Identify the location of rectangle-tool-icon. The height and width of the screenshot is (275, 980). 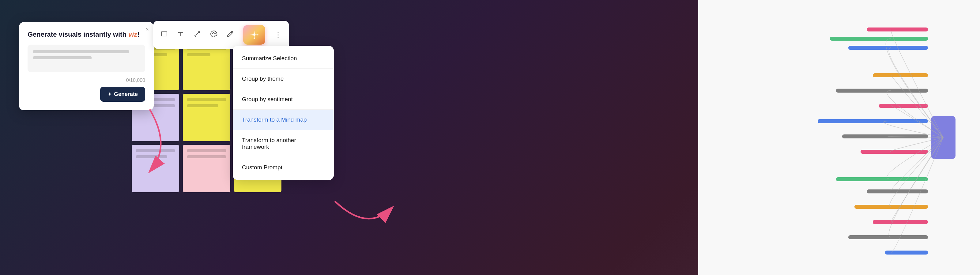
(164, 35).